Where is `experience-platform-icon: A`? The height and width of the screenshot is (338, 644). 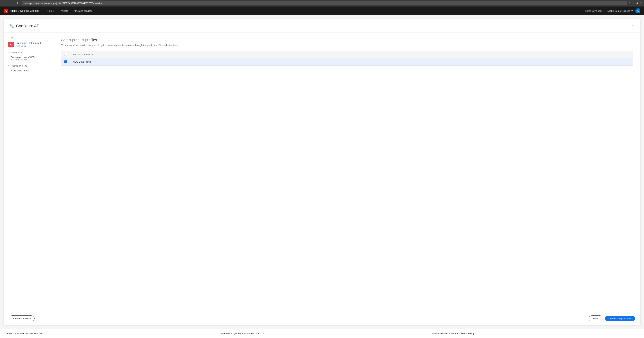 experience-platform-icon: A is located at coordinates (11, 45).